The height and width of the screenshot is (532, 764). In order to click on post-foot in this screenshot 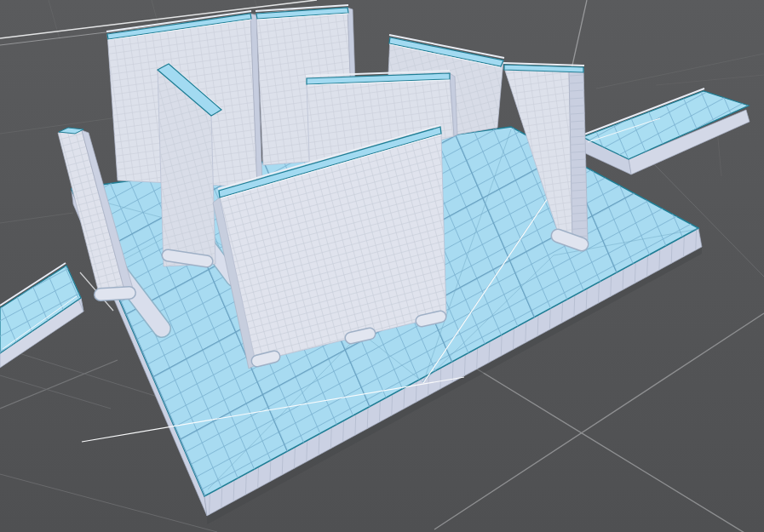, I will do `click(115, 294)`.